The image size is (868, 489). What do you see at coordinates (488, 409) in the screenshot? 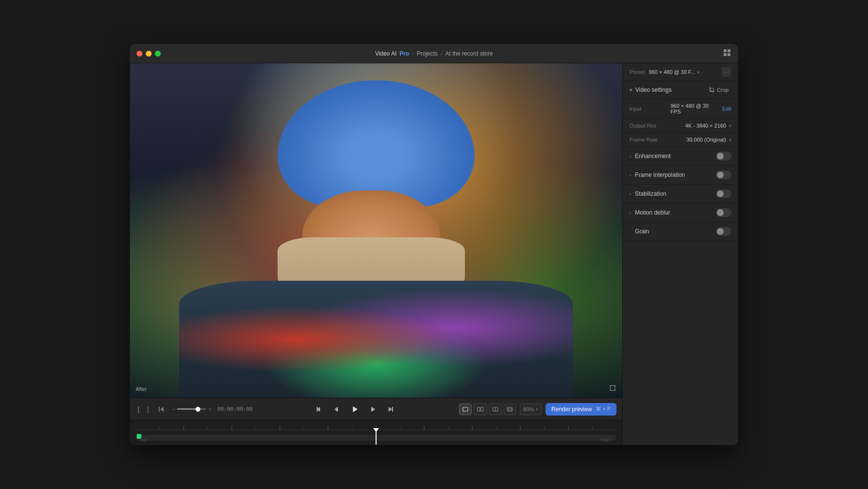
I see `view-options` at bounding box center [488, 409].